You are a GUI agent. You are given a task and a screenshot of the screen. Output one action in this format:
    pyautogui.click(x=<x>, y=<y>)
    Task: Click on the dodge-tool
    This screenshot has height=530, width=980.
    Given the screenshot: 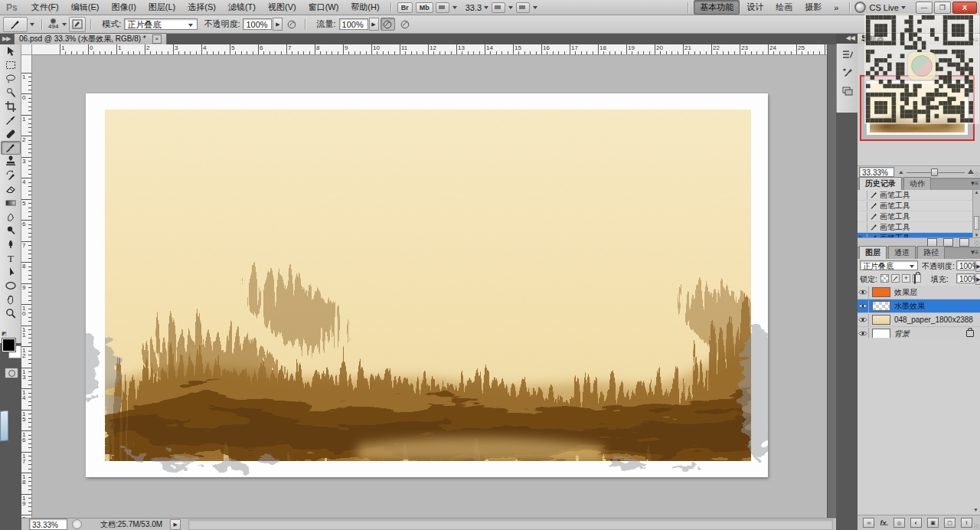 What is the action you would take?
    pyautogui.click(x=11, y=231)
    